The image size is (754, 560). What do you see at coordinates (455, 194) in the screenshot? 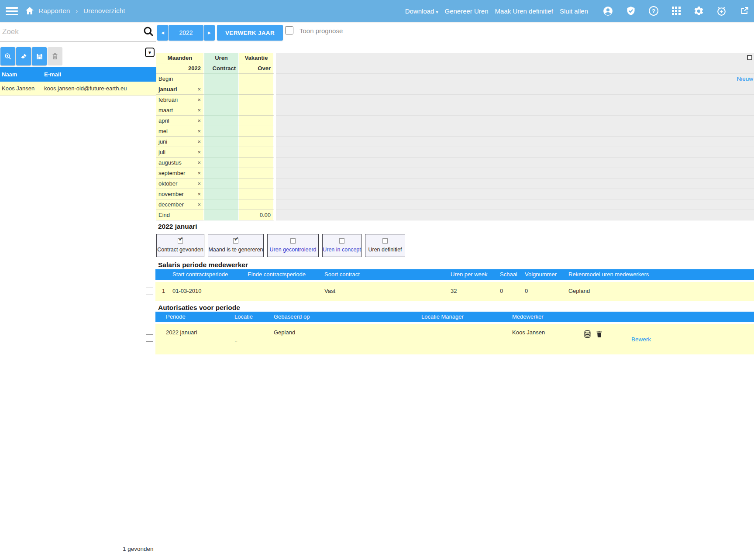
I see `month-row: november×` at bounding box center [455, 194].